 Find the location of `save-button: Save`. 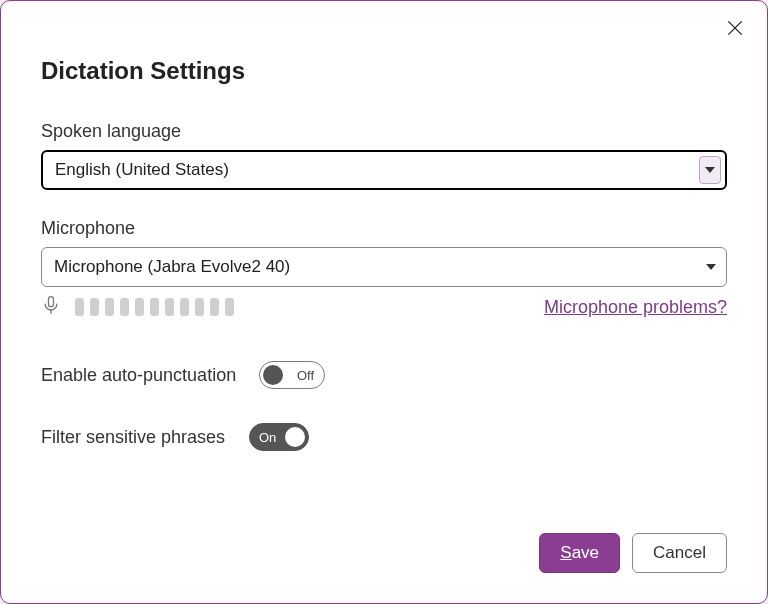

save-button: Save is located at coordinates (580, 553).